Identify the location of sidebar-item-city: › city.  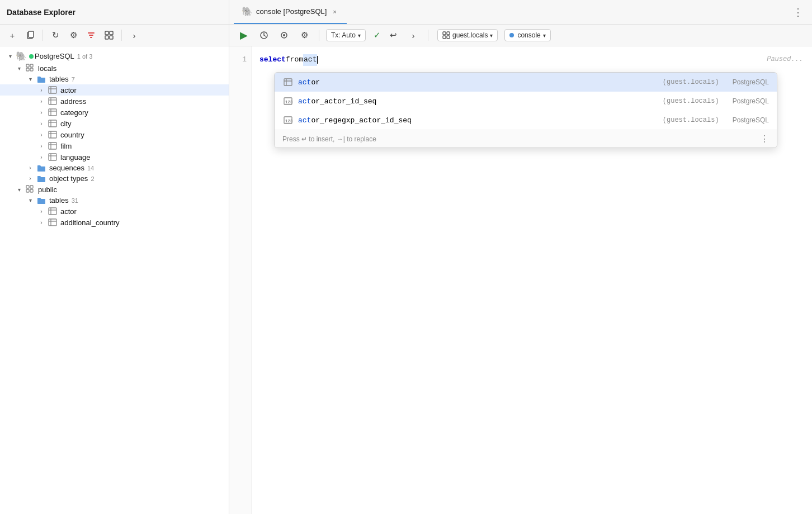
(114, 123).